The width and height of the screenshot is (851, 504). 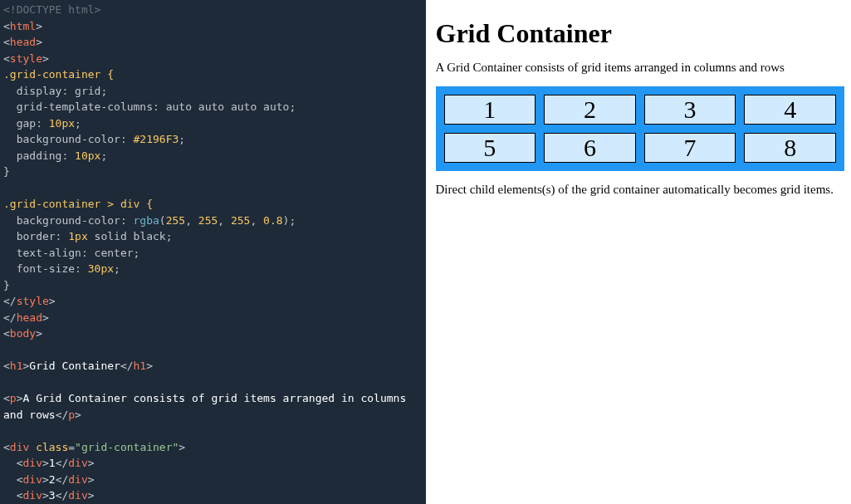 What do you see at coordinates (691, 110) in the screenshot?
I see `grid-item: 3` at bounding box center [691, 110].